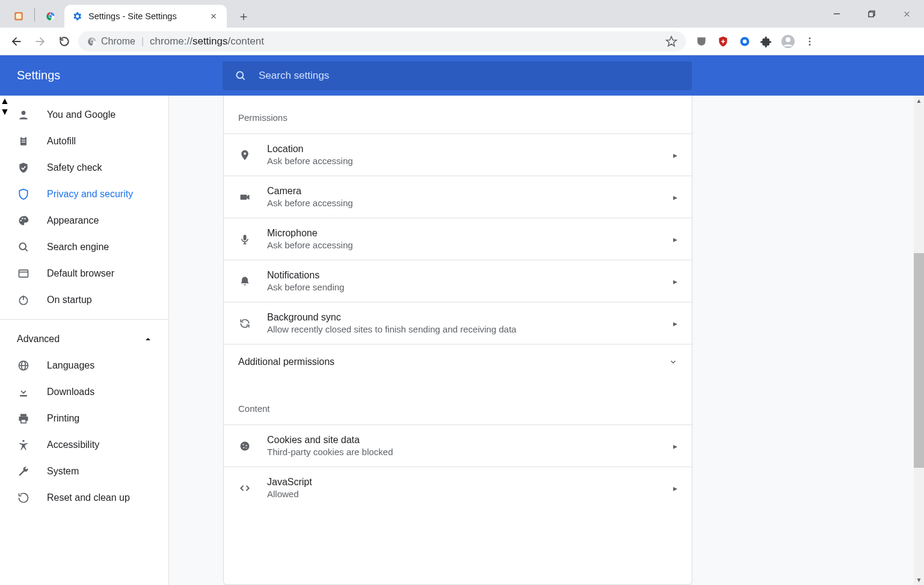 This screenshot has width=924, height=585. What do you see at coordinates (919, 580) in the screenshot?
I see `scroll-down-icon: ▼` at bounding box center [919, 580].